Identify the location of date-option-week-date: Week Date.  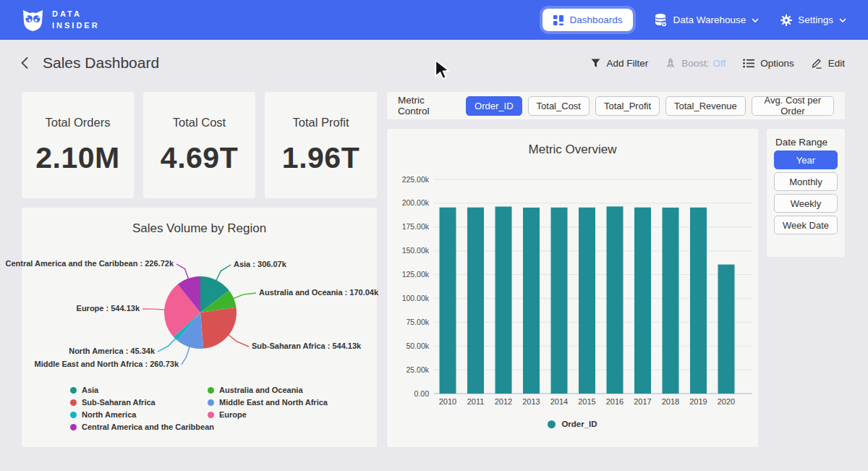
(806, 225).